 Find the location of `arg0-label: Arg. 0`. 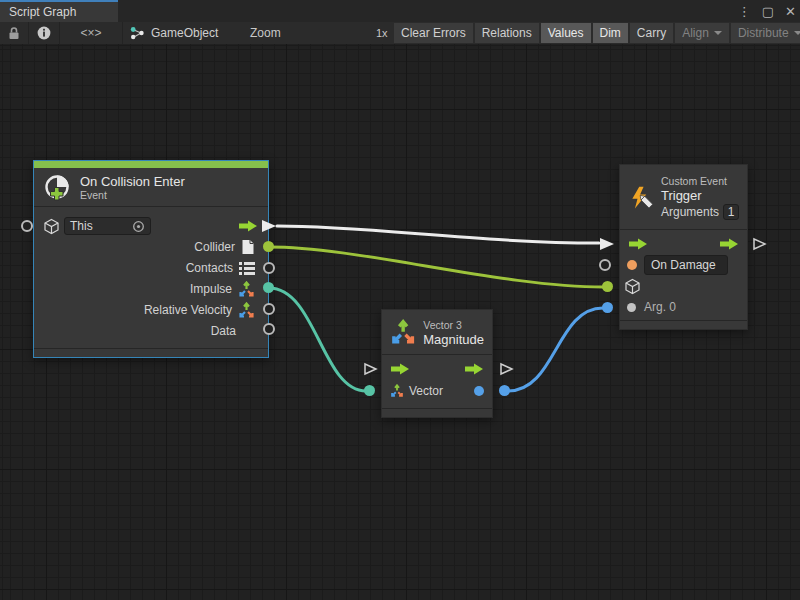

arg0-label: Arg. 0 is located at coordinates (660, 307).